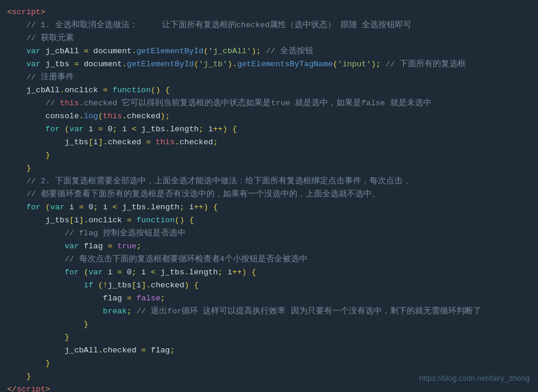  Describe the element at coordinates (269, 155) in the screenshot. I see `line-12: }` at that location.